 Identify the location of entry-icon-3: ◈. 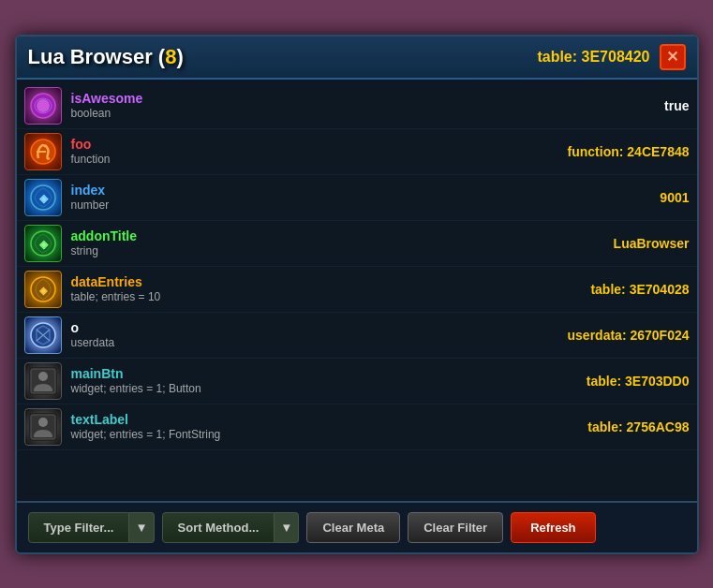
(43, 243).